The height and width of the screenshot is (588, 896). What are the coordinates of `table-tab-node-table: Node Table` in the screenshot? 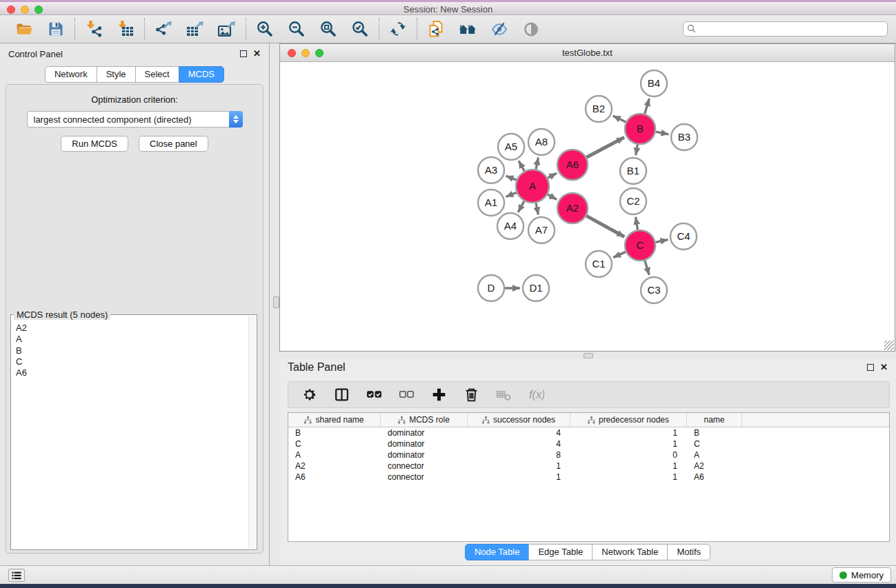 It's located at (497, 552).